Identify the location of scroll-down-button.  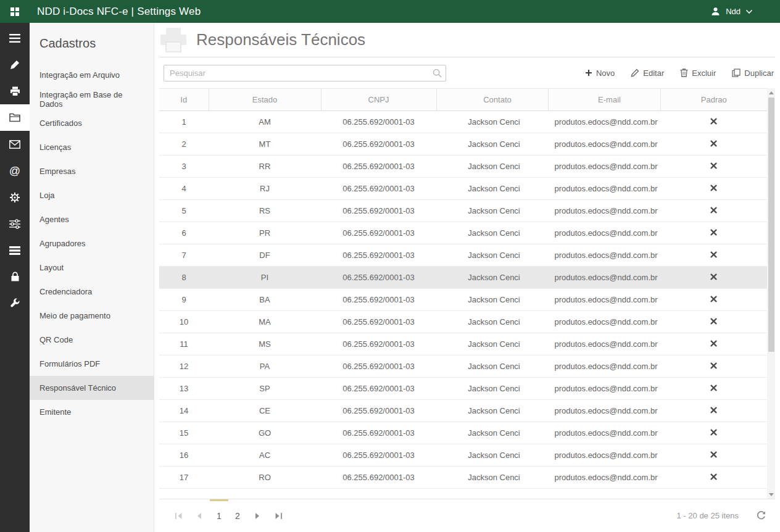
(771, 494).